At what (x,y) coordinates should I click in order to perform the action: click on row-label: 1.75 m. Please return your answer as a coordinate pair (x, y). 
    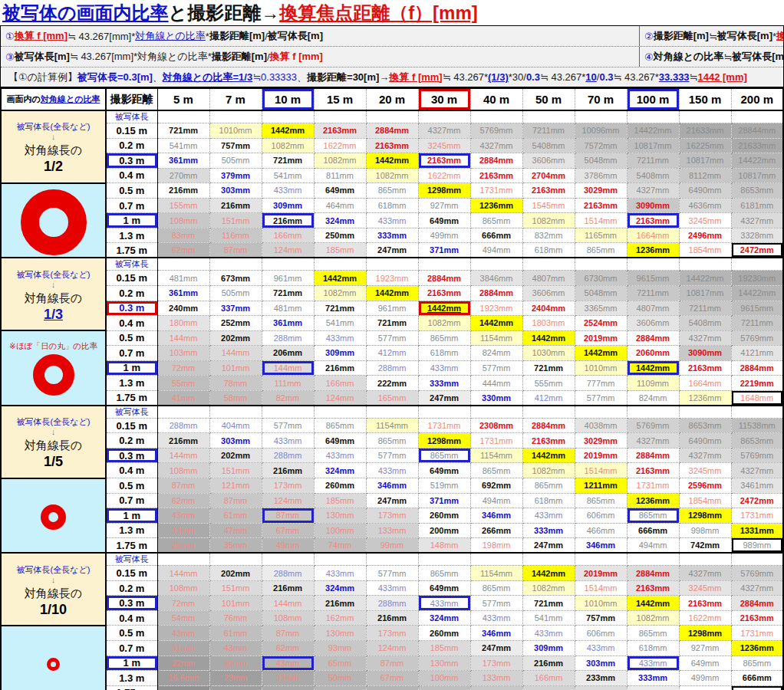
    Looking at the image, I should click on (132, 688).